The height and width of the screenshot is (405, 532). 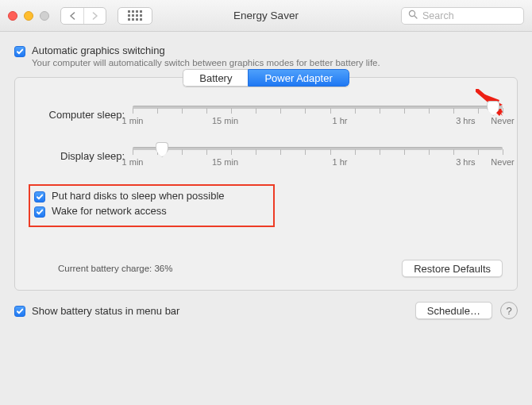 I want to click on computer-sleep-slider: 1 min15 min1 hr3 hrsNever, so click(x=318, y=114).